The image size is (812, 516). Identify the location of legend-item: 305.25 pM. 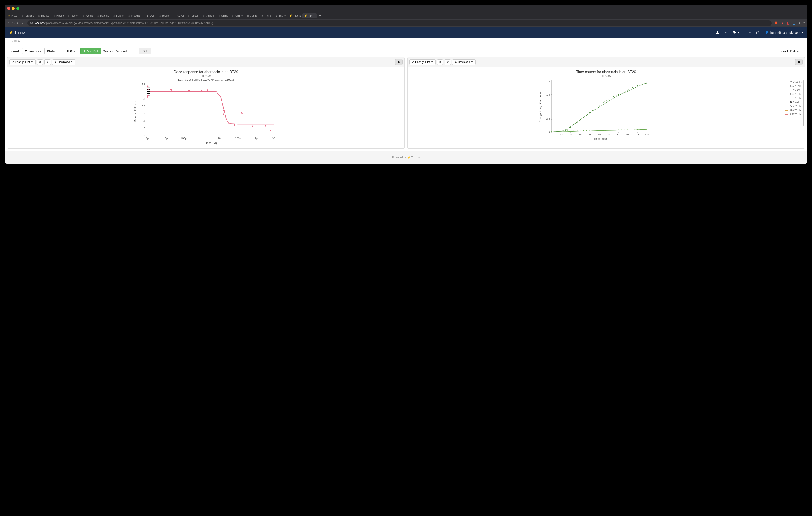
(794, 86).